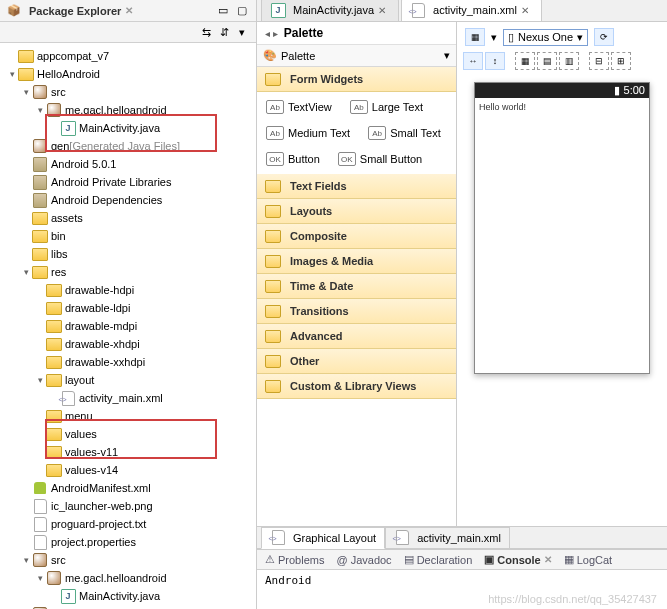  Describe the element at coordinates (293, 159) in the screenshot. I see `widget-button: OKButton` at that location.